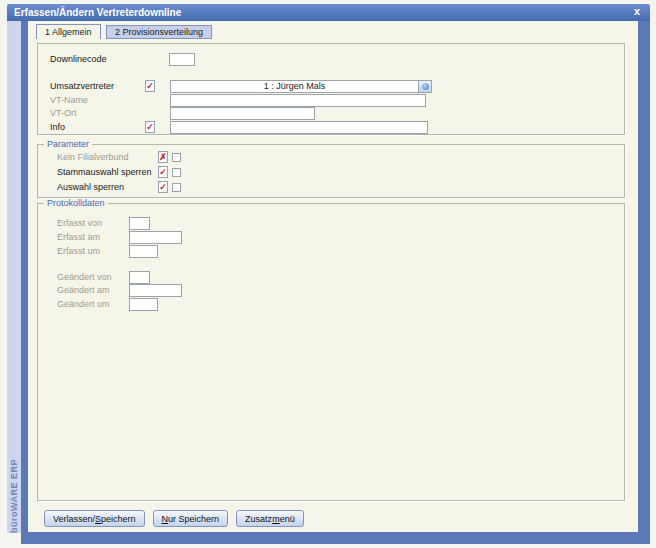 The image size is (656, 548). I want to click on erfasst-von-input, so click(140, 224).